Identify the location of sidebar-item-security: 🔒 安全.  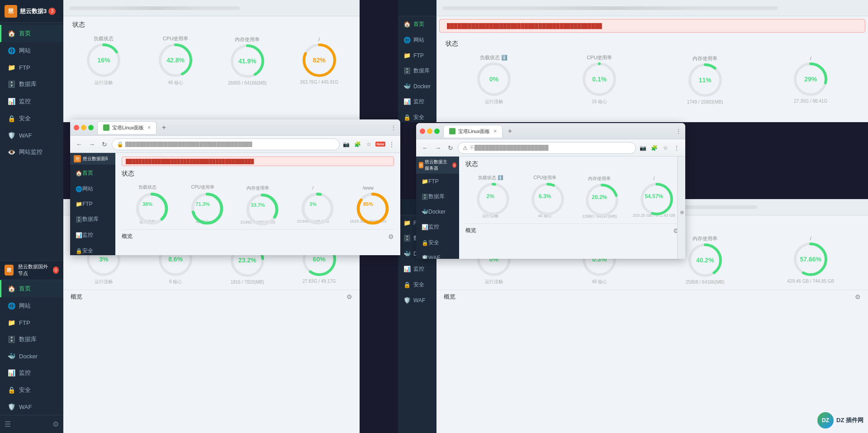
(32, 119).